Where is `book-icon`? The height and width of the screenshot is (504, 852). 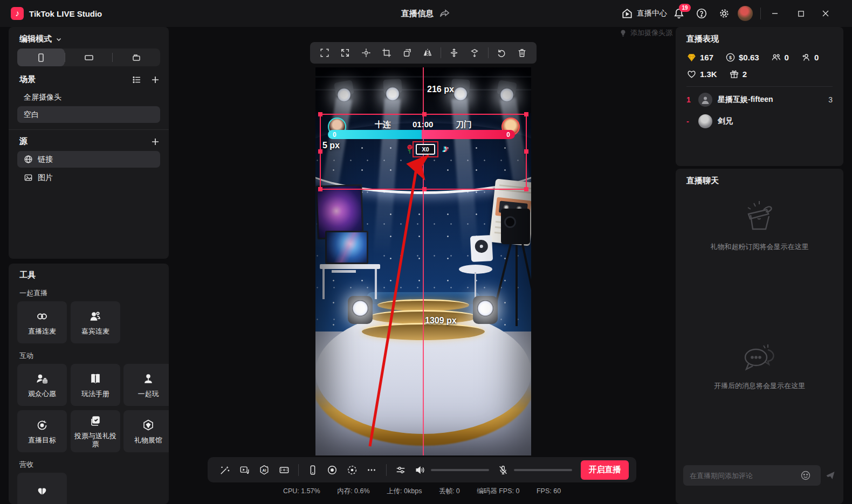 book-icon is located at coordinates (95, 379).